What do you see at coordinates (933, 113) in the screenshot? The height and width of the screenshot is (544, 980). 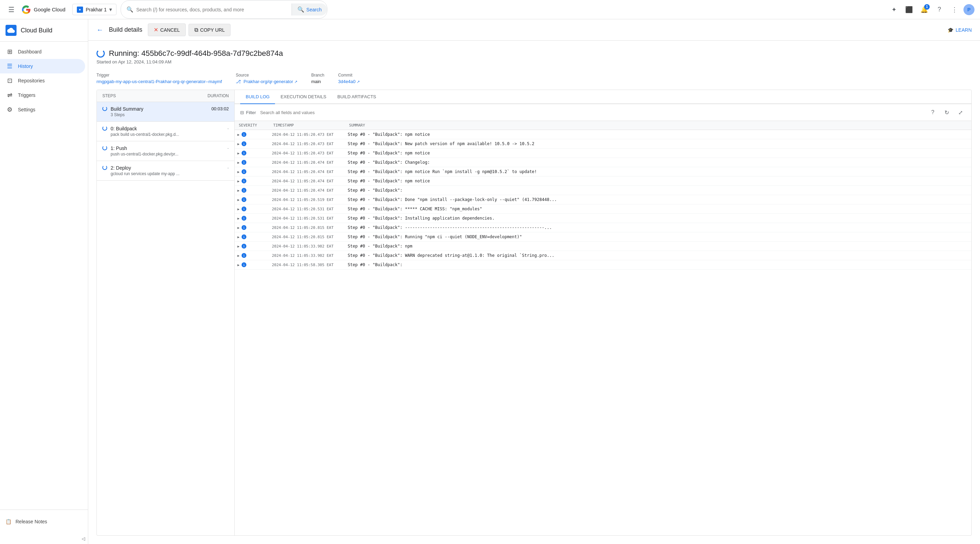 I see `help-toolbar-icon: ?` at bounding box center [933, 113].